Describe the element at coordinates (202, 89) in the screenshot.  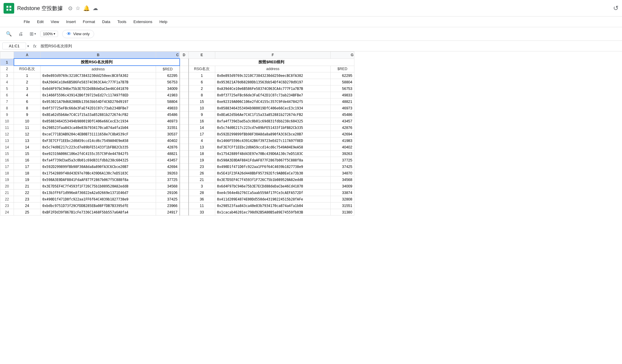
I see `right-rsg-5: 2` at that location.